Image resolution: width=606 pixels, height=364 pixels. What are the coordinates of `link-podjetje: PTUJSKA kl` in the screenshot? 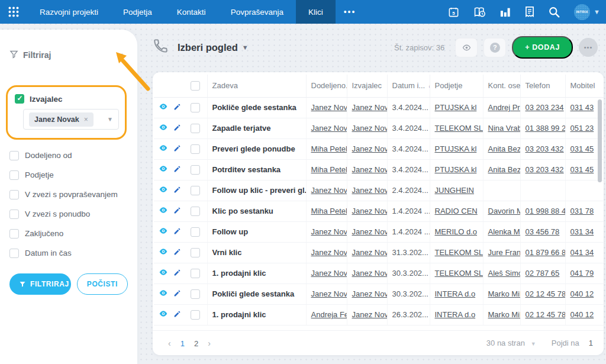 It's located at (456, 149).